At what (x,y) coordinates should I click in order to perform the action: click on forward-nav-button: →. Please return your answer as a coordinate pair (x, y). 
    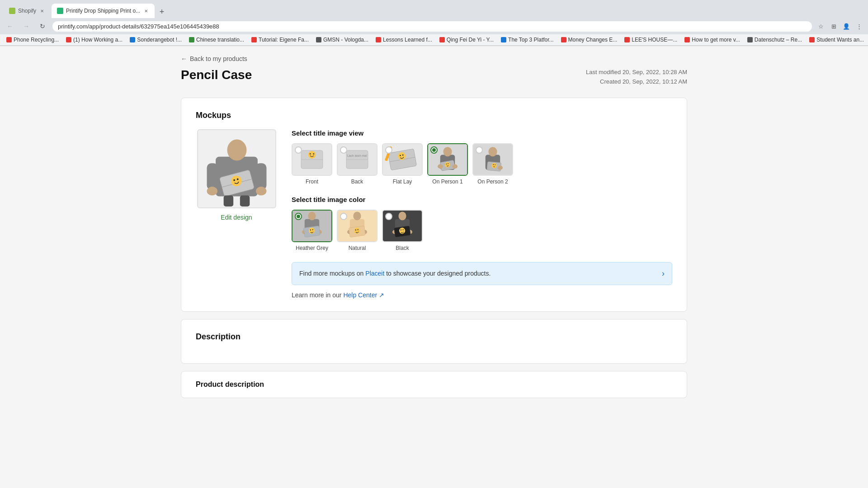
    Looking at the image, I should click on (26, 26).